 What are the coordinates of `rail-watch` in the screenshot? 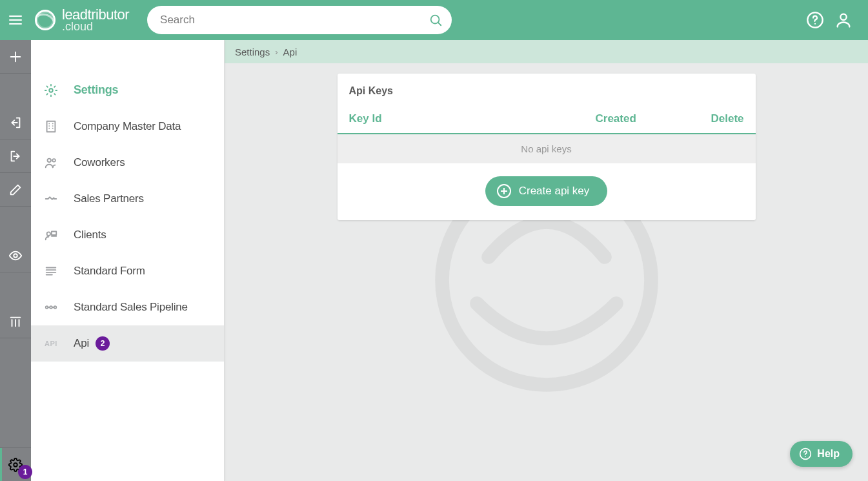 It's located at (15, 256).